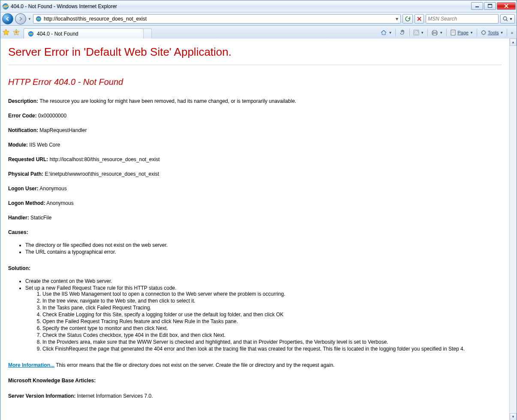  Describe the element at coordinates (408, 19) in the screenshot. I see `refresh-button` at that location.